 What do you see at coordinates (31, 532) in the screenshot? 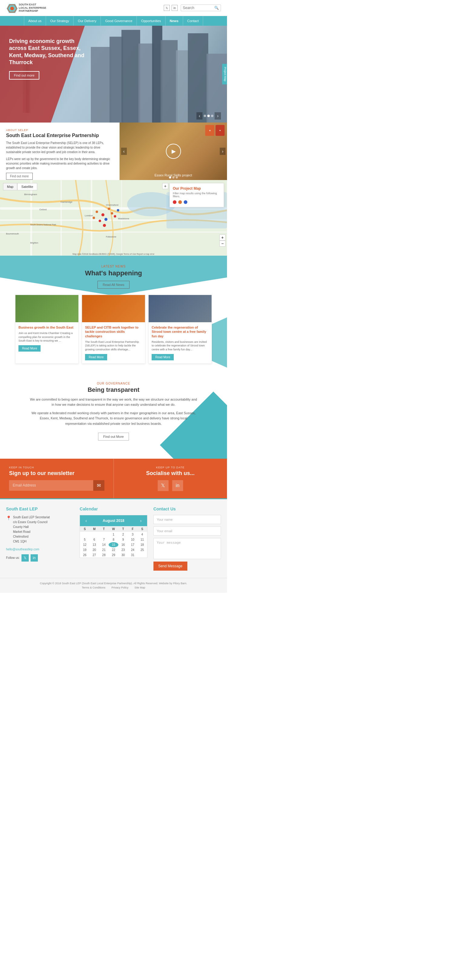
I see `footer-addr4: Market Road` at bounding box center [31, 532].